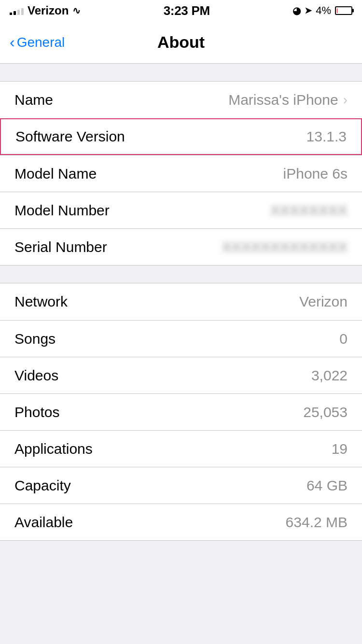 The width and height of the screenshot is (362, 644). What do you see at coordinates (43, 522) in the screenshot?
I see `row-label: Available` at bounding box center [43, 522].